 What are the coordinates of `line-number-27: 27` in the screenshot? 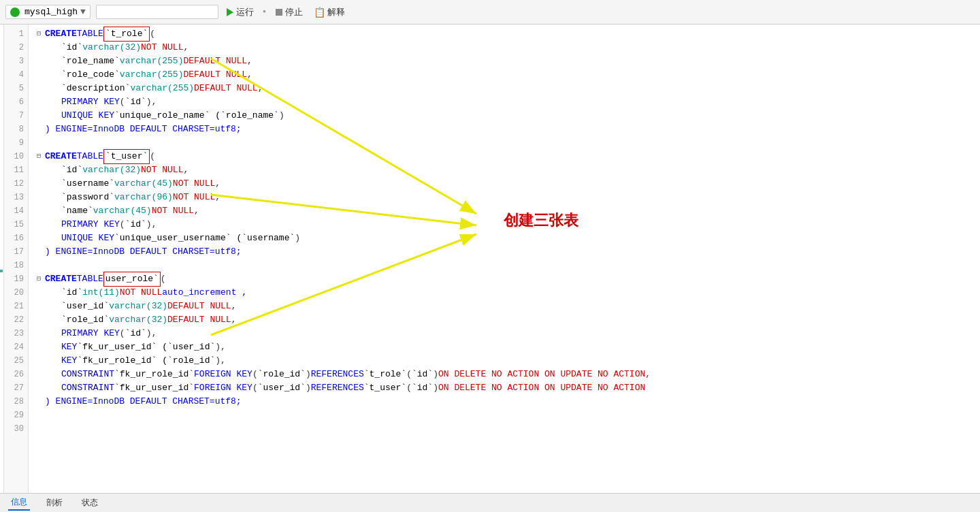 It's located at (16, 388).